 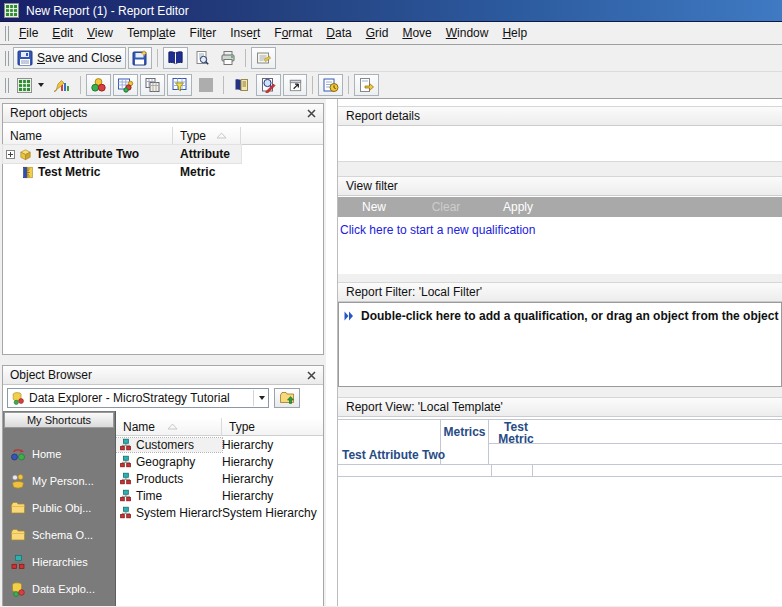 What do you see at coordinates (7, 34) in the screenshot?
I see `menubar-grip` at bounding box center [7, 34].